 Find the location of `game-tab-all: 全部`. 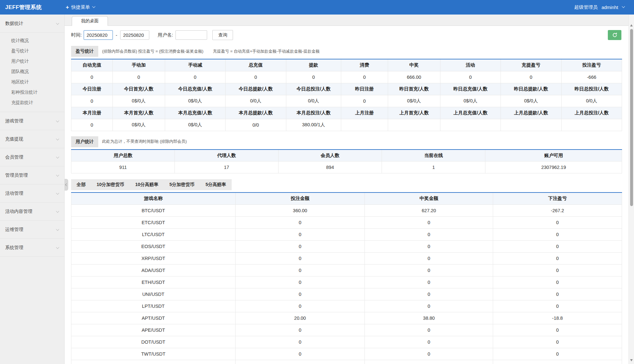

game-tab-all: 全部 is located at coordinates (81, 185).